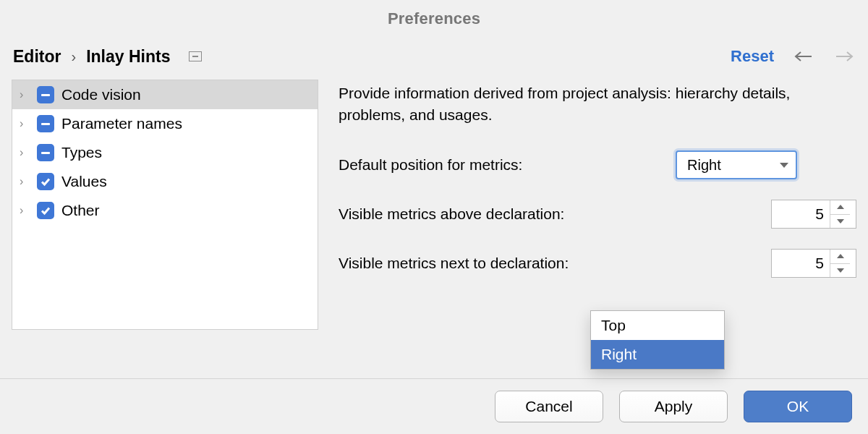 The height and width of the screenshot is (434, 868). I want to click on visible-next-spinner, so click(814, 263).